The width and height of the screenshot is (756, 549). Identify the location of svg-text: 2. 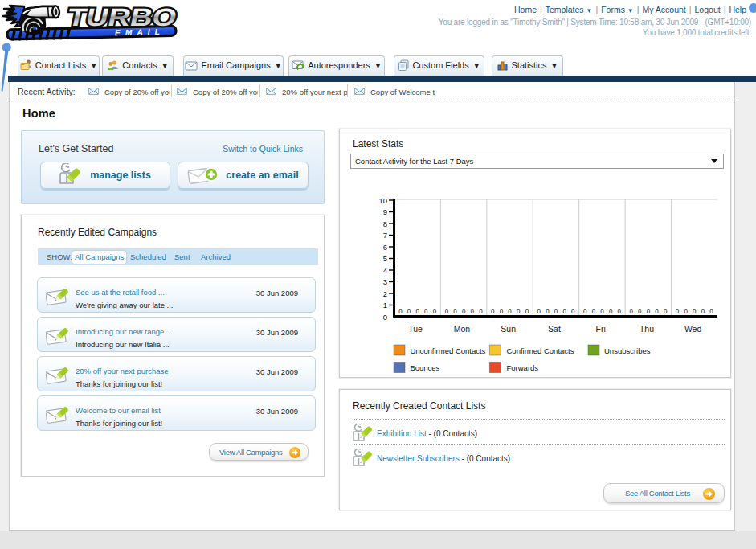
(386, 294).